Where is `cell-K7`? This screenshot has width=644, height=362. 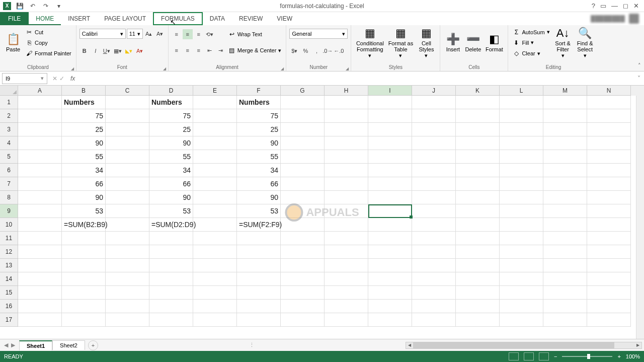 cell-K7 is located at coordinates (478, 184).